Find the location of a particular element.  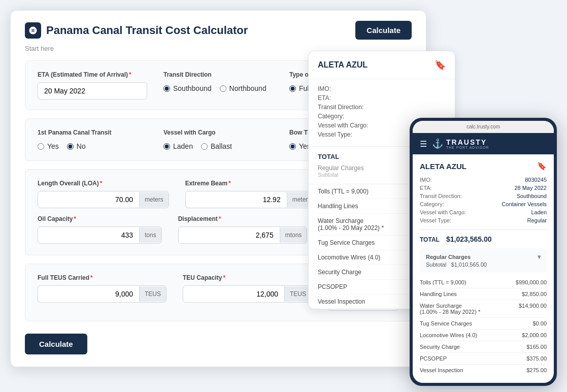

app-icon is located at coordinates (33, 30).